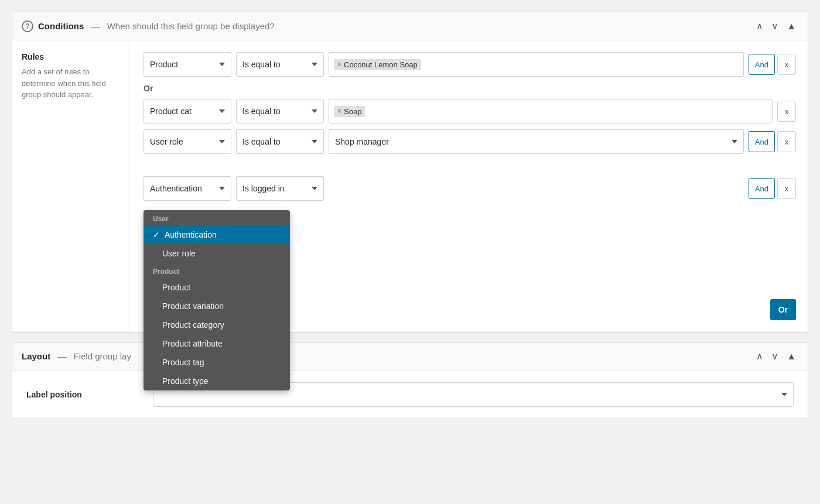 This screenshot has width=820, height=504. Describe the element at coordinates (76, 356) in the screenshot. I see `layout-header-left: Layout — Field group lay` at that location.